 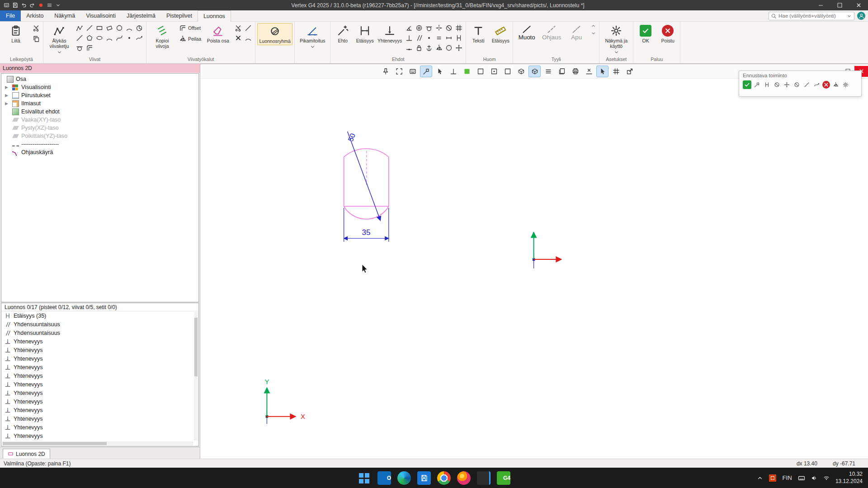 I want to click on extend-button, so click(x=248, y=28).